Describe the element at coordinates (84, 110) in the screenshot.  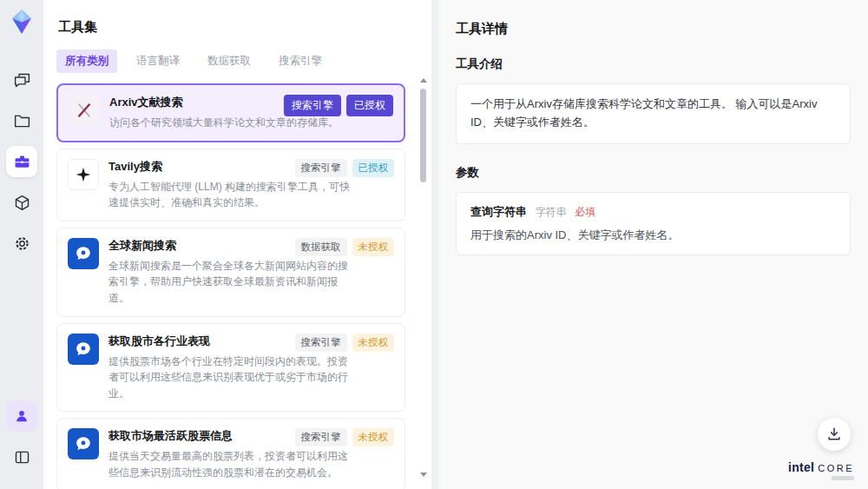
I see `arxiv-icon` at that location.